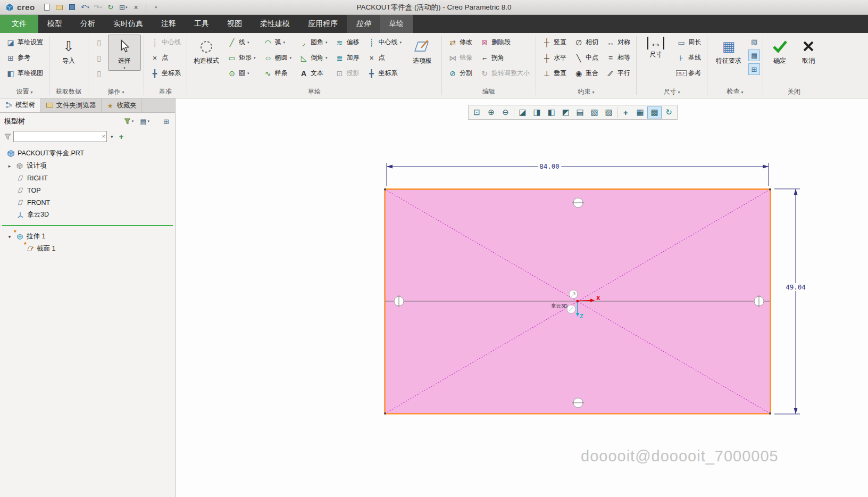 Image resolution: width=868 pixels, height=497 pixels. I want to click on tree-columns-button: ▤▾, so click(145, 121).